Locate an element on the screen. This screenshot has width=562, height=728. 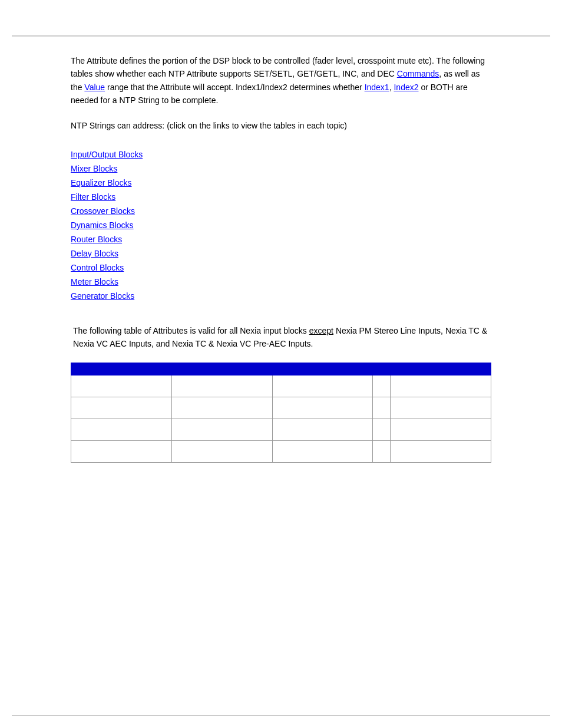
delay-blocks-link: Delay Blocks is located at coordinates (94, 253).